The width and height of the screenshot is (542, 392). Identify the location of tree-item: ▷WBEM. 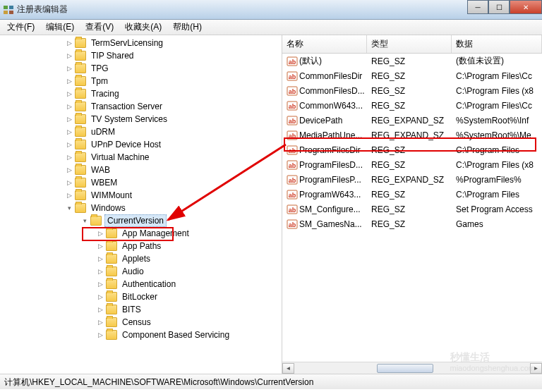
(141, 183).